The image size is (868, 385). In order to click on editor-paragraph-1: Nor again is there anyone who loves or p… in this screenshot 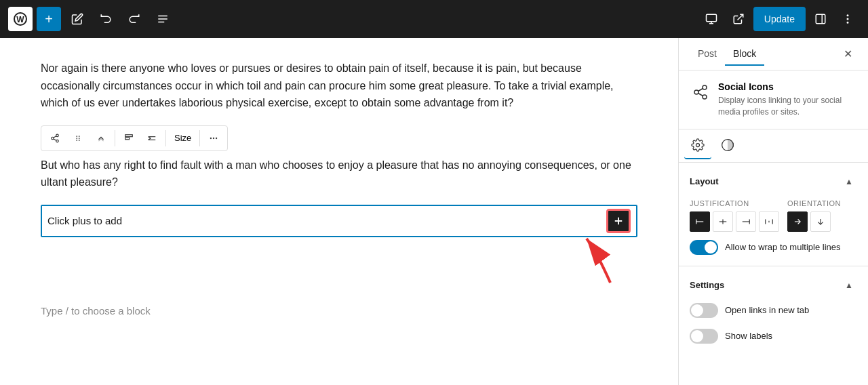, I will do `click(339, 85)`.